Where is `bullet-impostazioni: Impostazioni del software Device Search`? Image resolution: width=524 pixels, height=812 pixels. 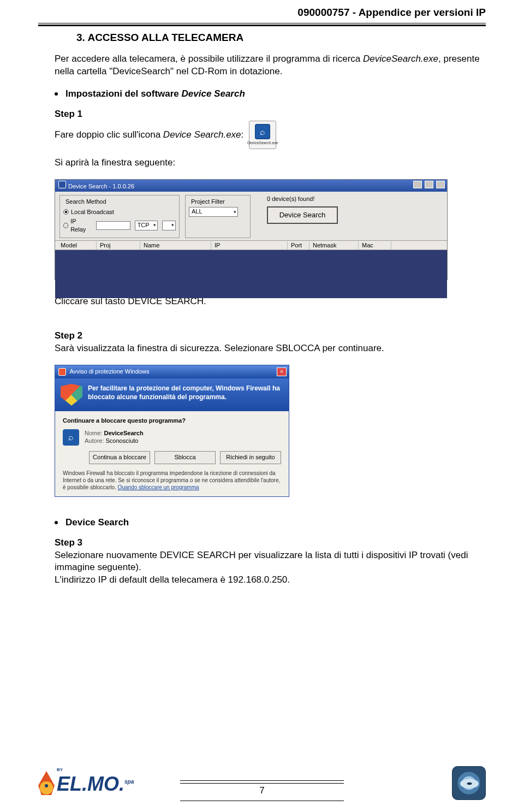 bullet-impostazioni: Impostazioni del software Device Search is located at coordinates (270, 94).